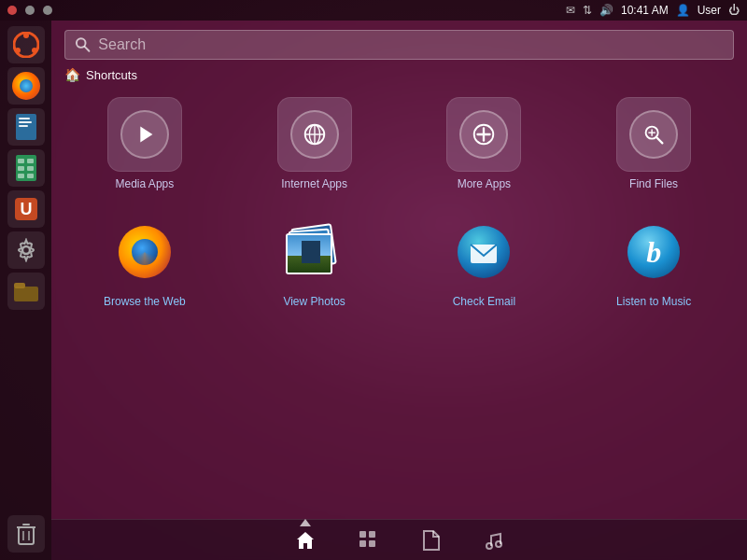 Image resolution: width=747 pixels, height=560 pixels. I want to click on home-breadcrumb-icon: 🏠, so click(73, 75).